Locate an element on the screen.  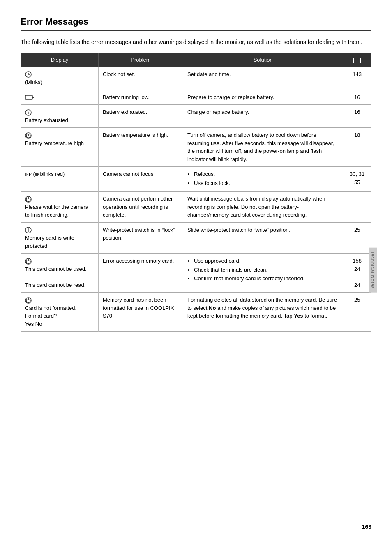
solution-cell: Slide write-protect switch to “write” po… is located at coordinates (263, 238).